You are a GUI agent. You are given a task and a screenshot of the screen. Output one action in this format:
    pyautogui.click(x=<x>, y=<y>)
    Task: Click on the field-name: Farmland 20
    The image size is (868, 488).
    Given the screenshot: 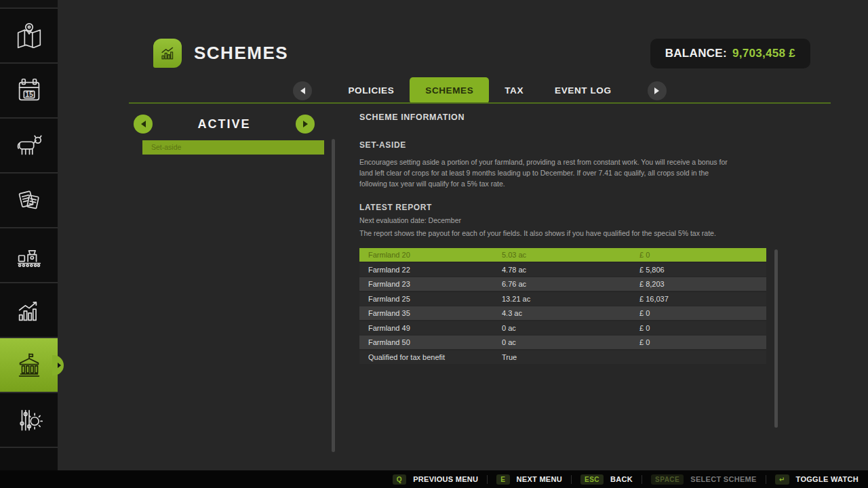 What is the action you would take?
    pyautogui.click(x=435, y=255)
    